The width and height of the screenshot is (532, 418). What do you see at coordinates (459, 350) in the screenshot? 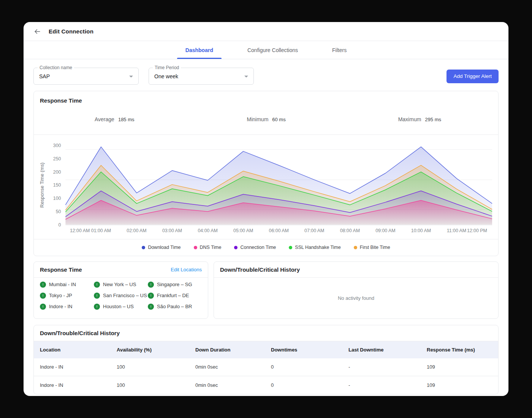
I see `column-header: Response Time (ms)` at bounding box center [459, 350].